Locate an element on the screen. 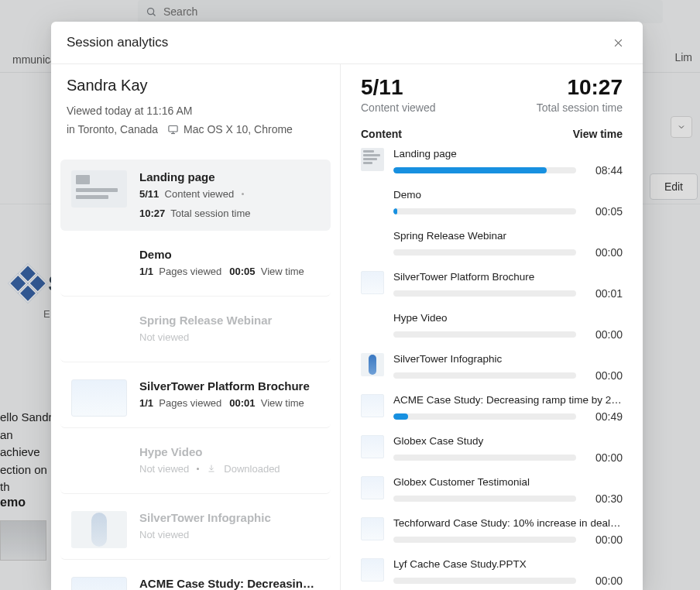 The height and width of the screenshot is (590, 700). content-viewed-value: 5/11 is located at coordinates (398, 87).